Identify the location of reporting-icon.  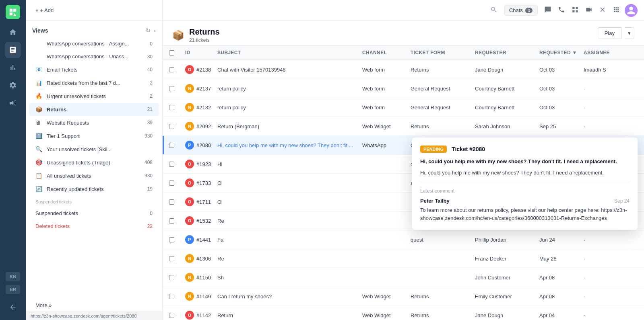
(13, 68).